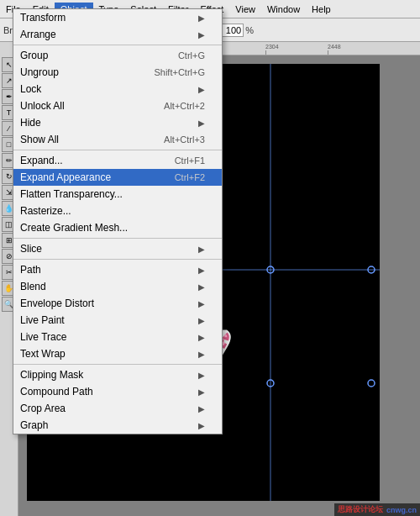 This screenshot has width=420, height=516. What do you see at coordinates (284, 9) in the screenshot?
I see `menubar-item-window: Window` at bounding box center [284, 9].